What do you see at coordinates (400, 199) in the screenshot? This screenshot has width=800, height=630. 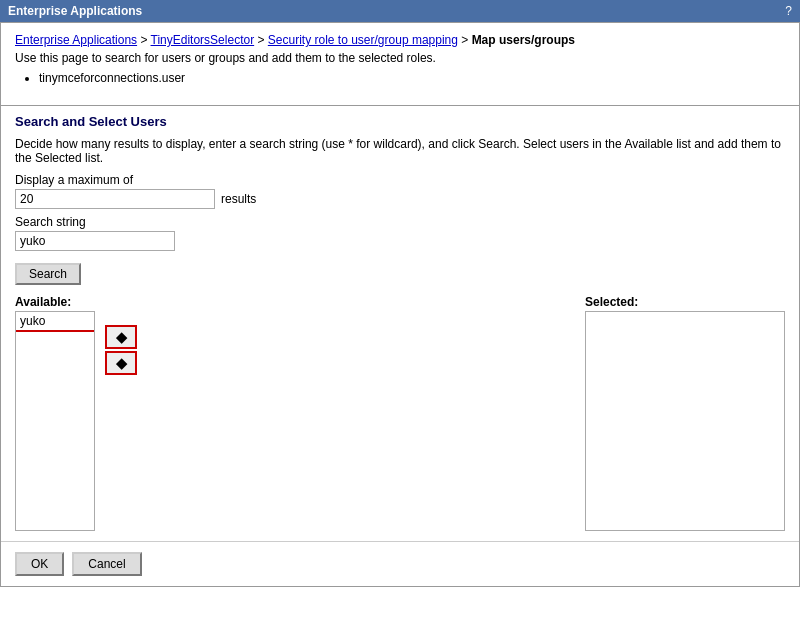 I see `display-max-row: results` at bounding box center [400, 199].